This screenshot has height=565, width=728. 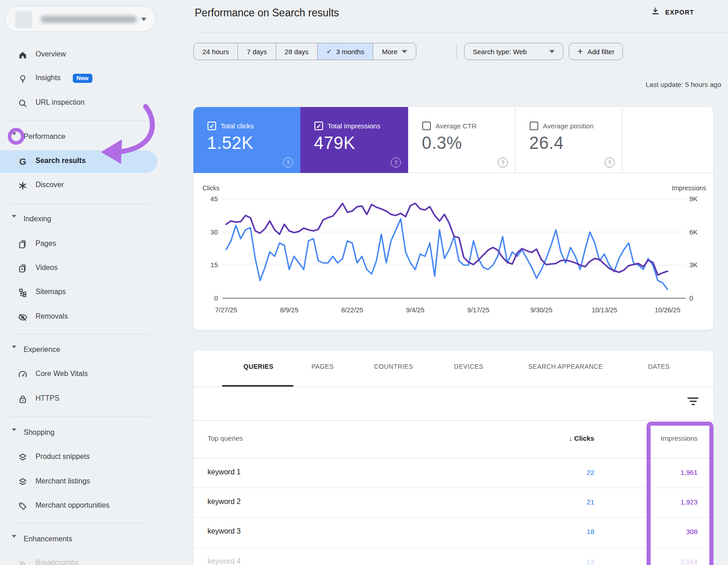 What do you see at coordinates (79, 186) in the screenshot?
I see `sidebar-item-discover: Discover` at bounding box center [79, 186].